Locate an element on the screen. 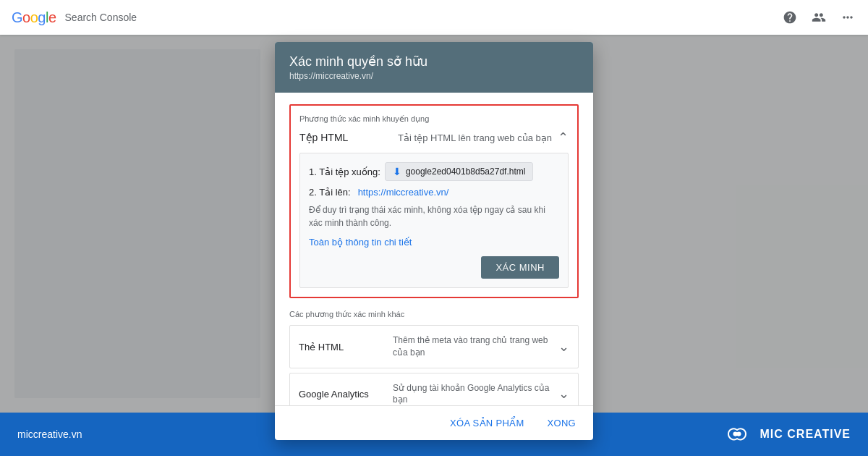 This screenshot has width=868, height=456. html-instructions: 1. Tải tệp xuống: ⬇ google2ed0401b8d5a27… is located at coordinates (434, 220).